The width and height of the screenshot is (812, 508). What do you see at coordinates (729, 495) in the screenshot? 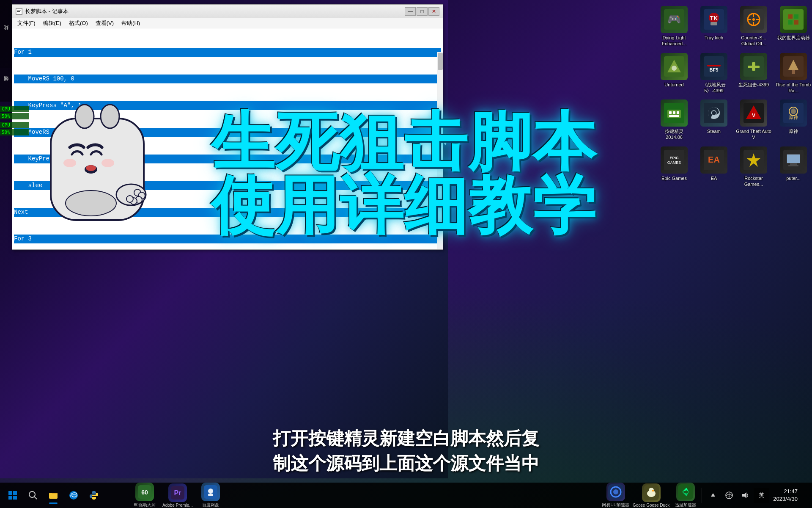
I see `tray-network` at bounding box center [729, 495].